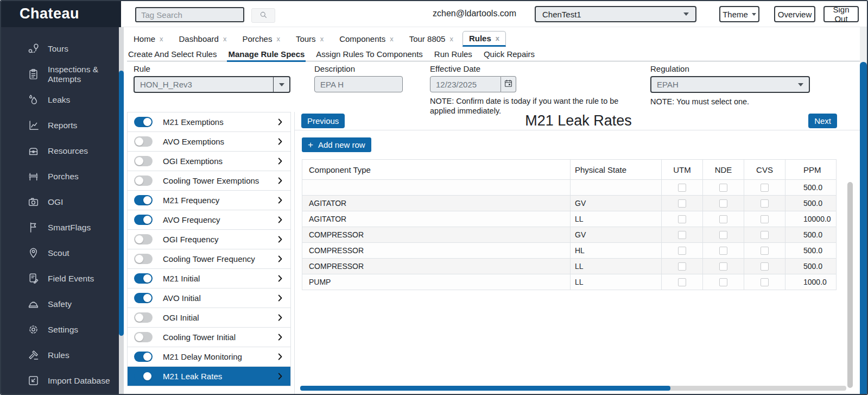  Describe the element at coordinates (509, 84) in the screenshot. I see `calendar-button` at that location.